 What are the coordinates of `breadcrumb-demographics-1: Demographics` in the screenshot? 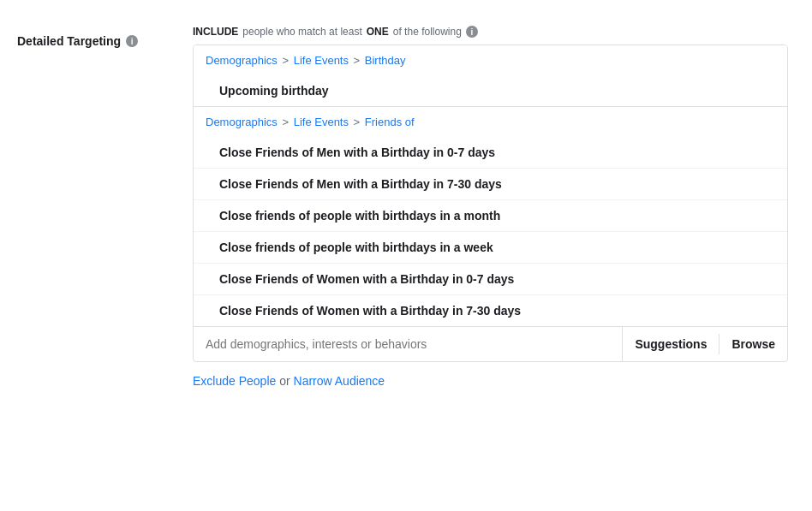 It's located at (242, 60).